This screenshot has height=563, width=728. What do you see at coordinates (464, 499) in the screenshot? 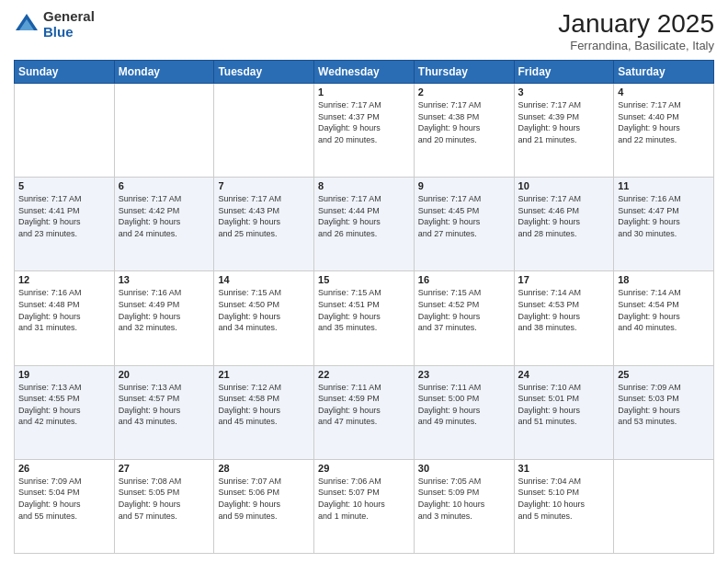
I see `day-info: Sunrise: 7:05 AM Sunset: 5:09 PM Dayligh…` at bounding box center [464, 499].